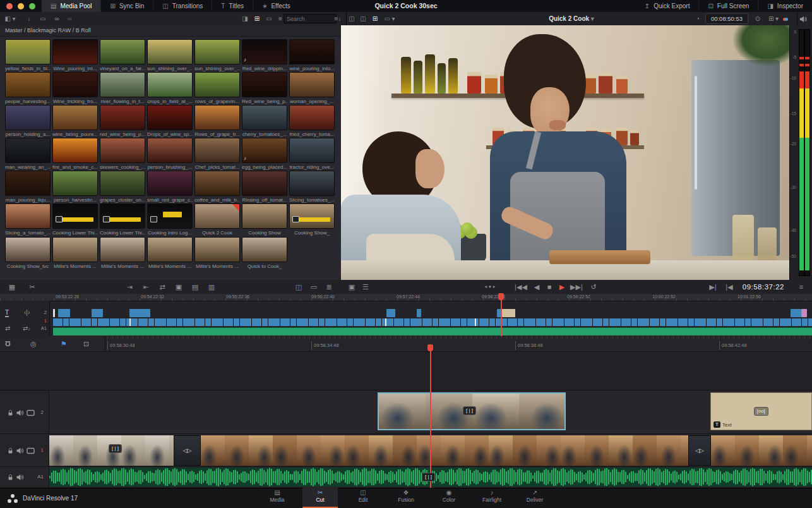 This screenshot has width=812, height=508. I want to click on audio-mute-icon, so click(803, 19).